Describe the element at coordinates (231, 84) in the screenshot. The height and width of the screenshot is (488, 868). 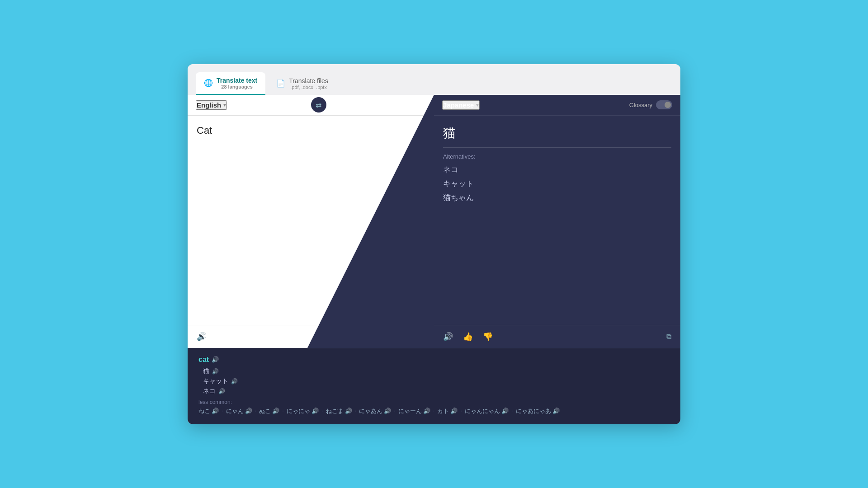
I see `tab-translate-text: 🌐 Translate text 28 languages` at that location.